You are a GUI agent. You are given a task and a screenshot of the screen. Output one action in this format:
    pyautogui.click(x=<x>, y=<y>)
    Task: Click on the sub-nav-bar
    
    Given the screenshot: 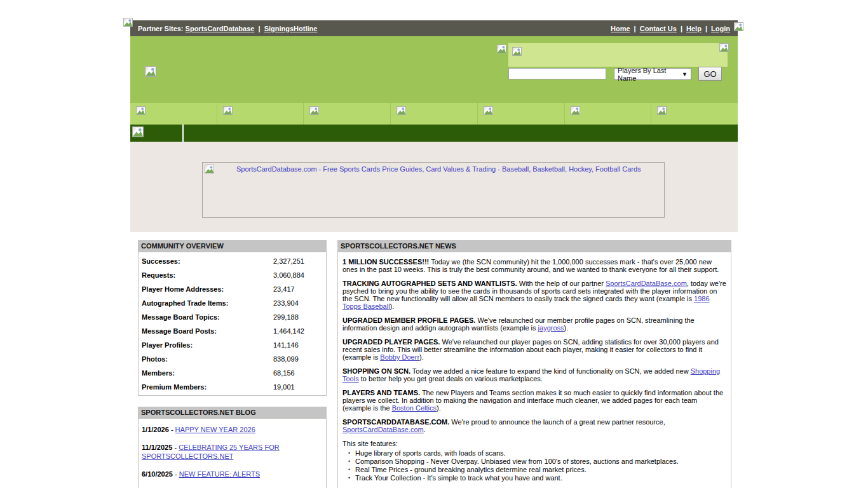 What is the action you would take?
    pyautogui.click(x=434, y=133)
    